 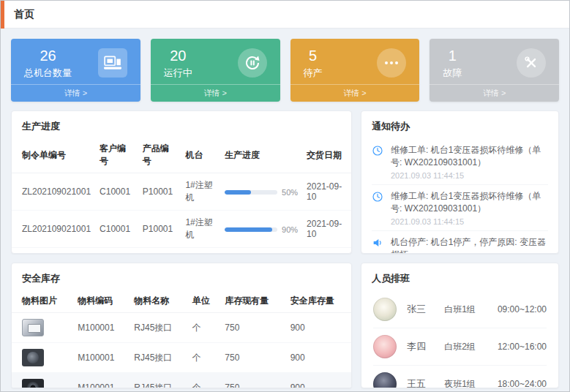 I want to click on panel-title: 安全库存, so click(x=181, y=276).